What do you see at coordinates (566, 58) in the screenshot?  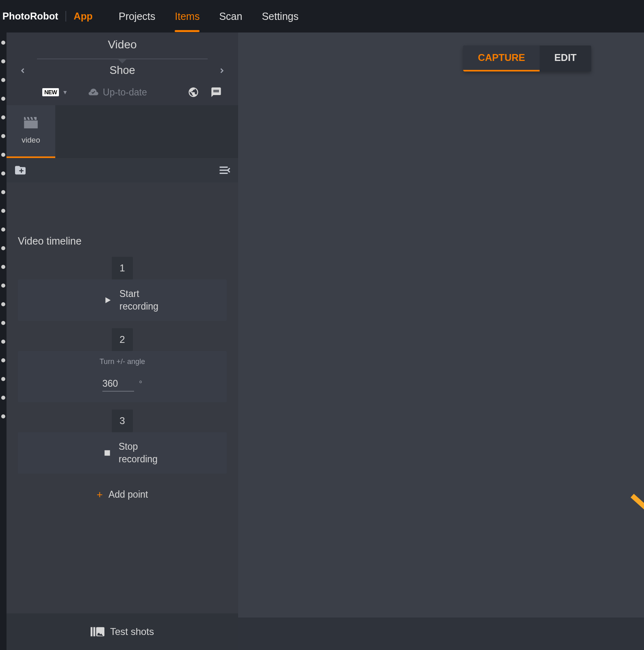 I see `edit-mode-button: EDIT` at bounding box center [566, 58].